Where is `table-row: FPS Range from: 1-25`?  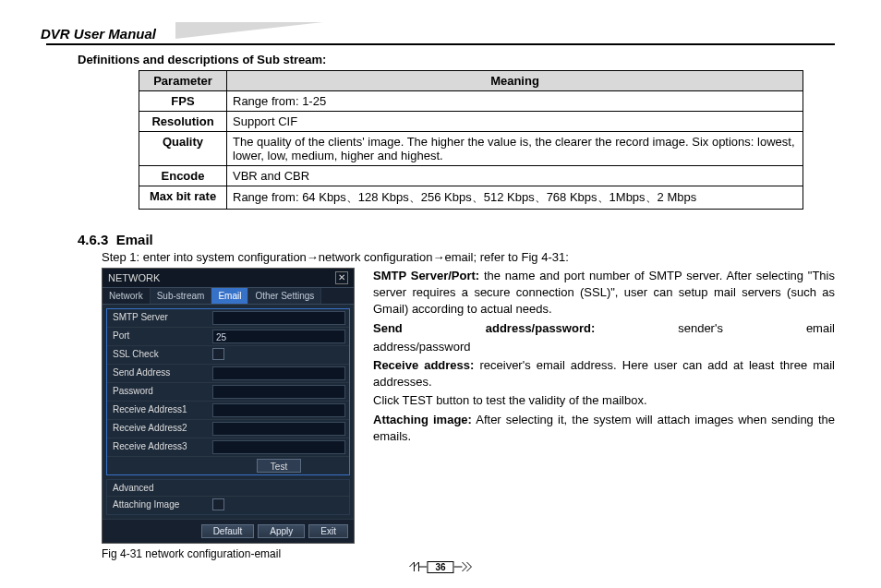
table-row: FPS Range from: 1-25 is located at coordinates (471, 102).